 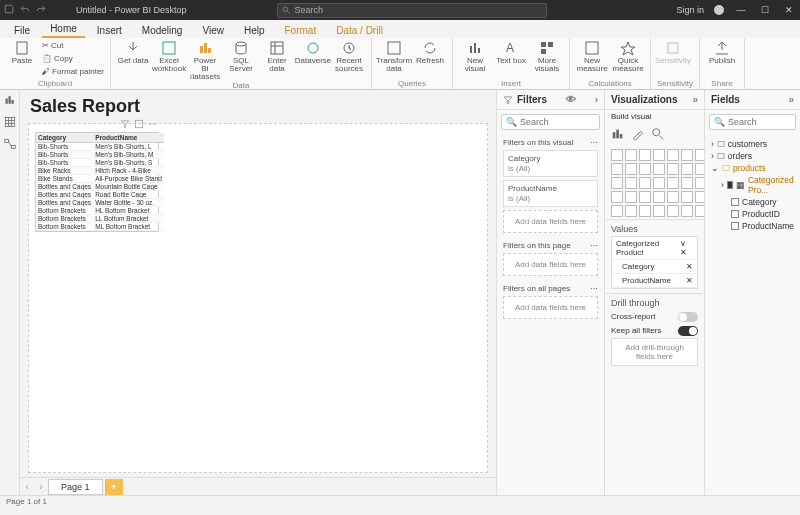 What do you see at coordinates (10, 123) in the screenshot?
I see `data-view-icon` at bounding box center [10, 123].